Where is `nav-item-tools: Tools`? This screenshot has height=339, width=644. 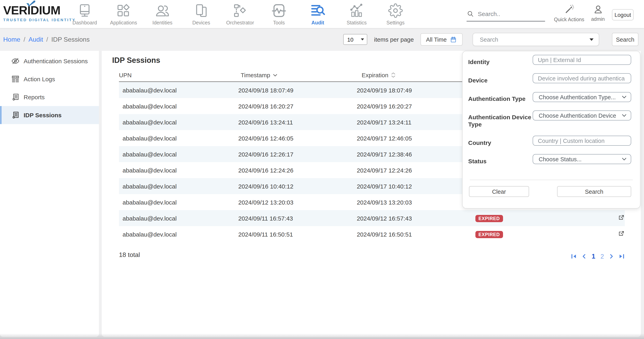
nav-item-tools: Tools is located at coordinates (279, 14).